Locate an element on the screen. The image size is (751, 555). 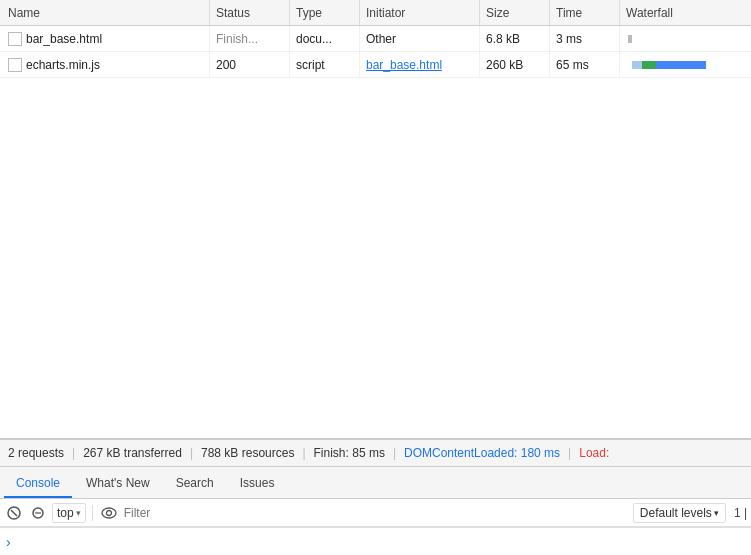
filter-button is located at coordinates (38, 513).